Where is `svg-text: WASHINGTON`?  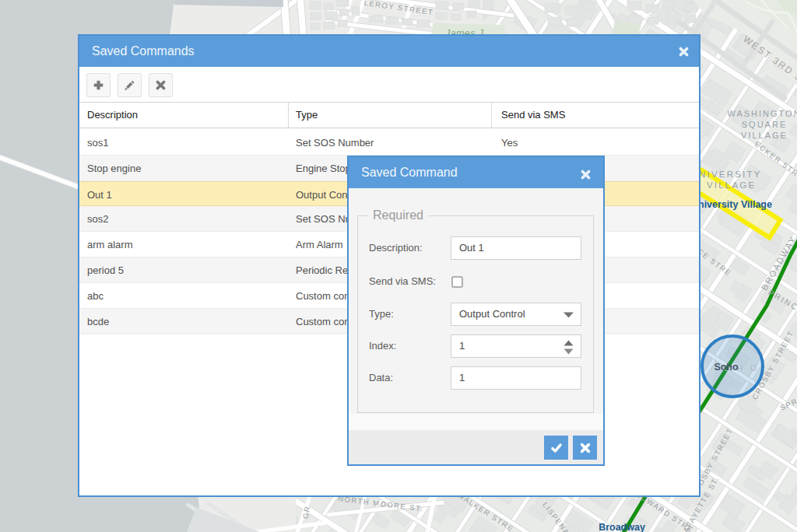 svg-text: WASHINGTON is located at coordinates (762, 114).